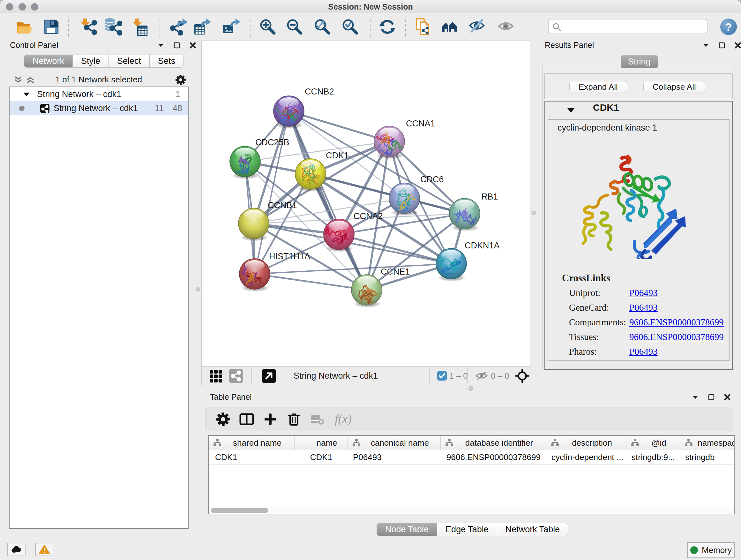 The width and height of the screenshot is (741, 560). Describe the element at coordinates (295, 27) in the screenshot. I see `zoom-out-icon` at that location.